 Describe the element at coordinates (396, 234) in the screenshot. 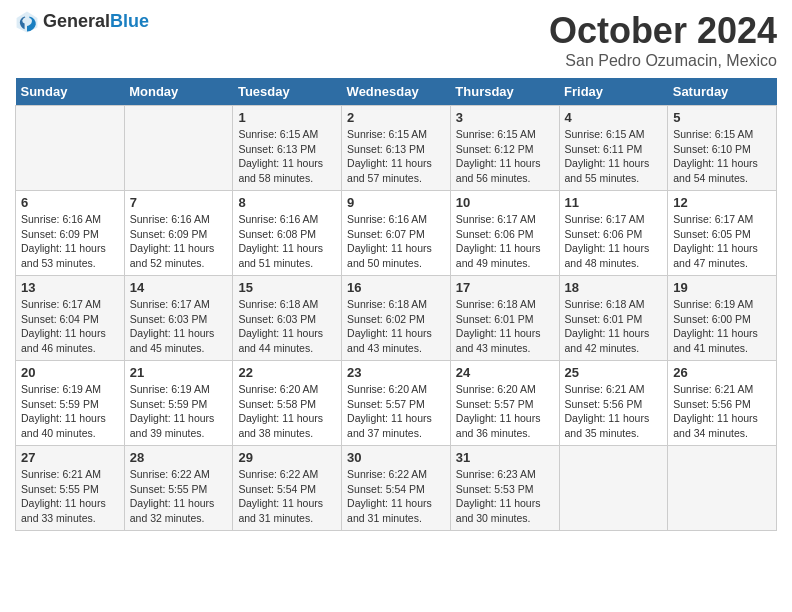

I see `calendar-cell: 9Sunrise: 6:16 AM Sunset: 6:07 PM Daylig…` at that location.